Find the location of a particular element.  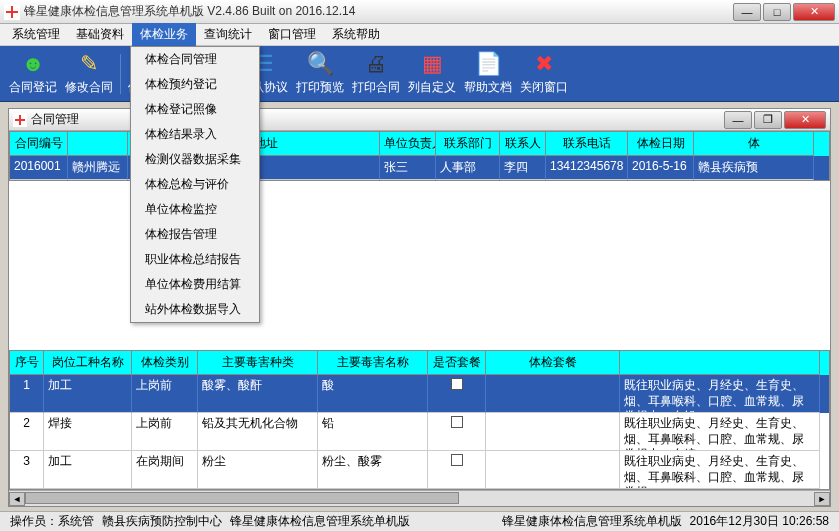

menu-help: 系统帮助 is located at coordinates (356, 34).